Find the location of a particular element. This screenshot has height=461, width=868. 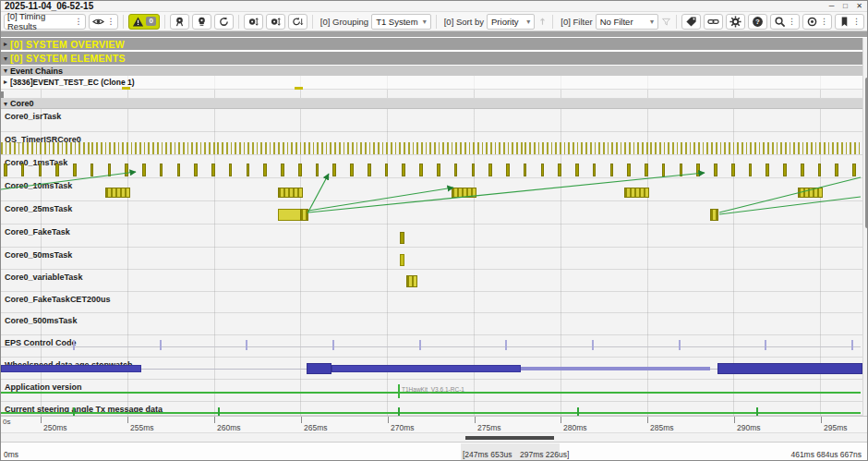

timeline-row-core0-500mstask: Core0_500msTask is located at coordinates (432, 324).